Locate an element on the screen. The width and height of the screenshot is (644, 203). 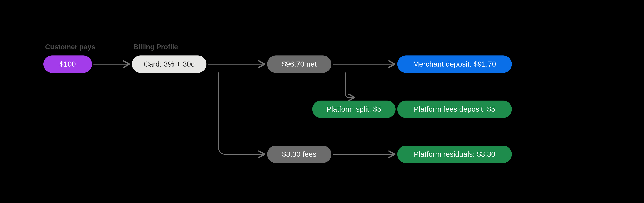
platform-residuals-node: Platform residuals: $3.30 is located at coordinates (454, 154).